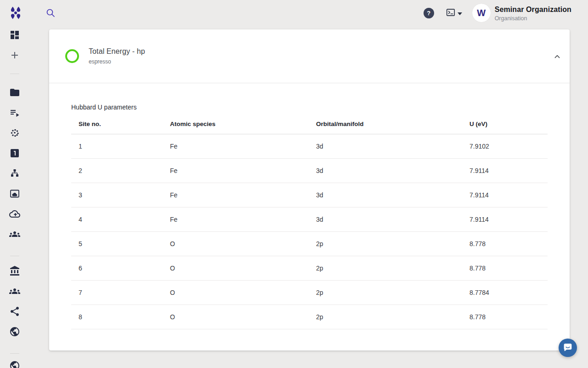 Image resolution: width=588 pixels, height=368 pixels. What do you see at coordinates (15, 197) in the screenshot?
I see `sidebar` at bounding box center [15, 197].